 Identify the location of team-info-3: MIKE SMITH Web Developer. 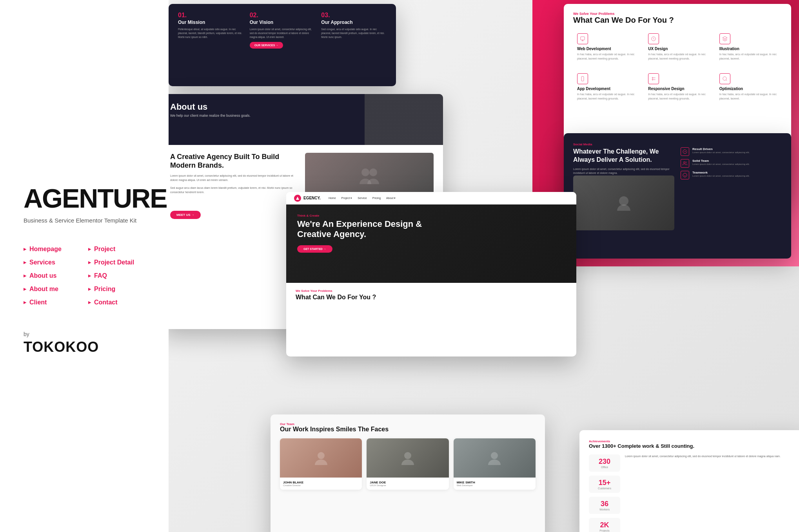
(495, 483).